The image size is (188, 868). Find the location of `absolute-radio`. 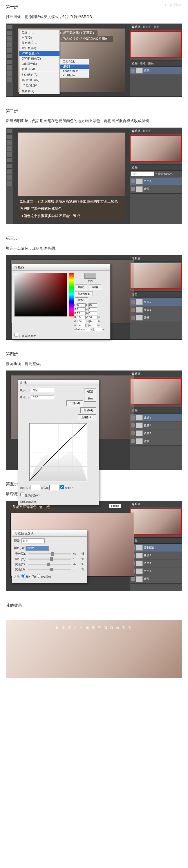

absolute-radio is located at coordinates (38, 576).